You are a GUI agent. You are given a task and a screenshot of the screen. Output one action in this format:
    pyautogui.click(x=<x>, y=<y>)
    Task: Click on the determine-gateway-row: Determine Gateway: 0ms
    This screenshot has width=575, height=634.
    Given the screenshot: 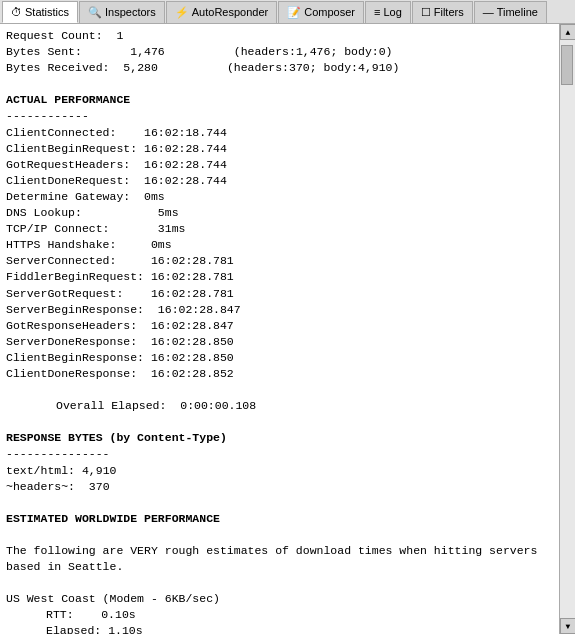 What is the action you would take?
    pyautogui.click(x=280, y=197)
    